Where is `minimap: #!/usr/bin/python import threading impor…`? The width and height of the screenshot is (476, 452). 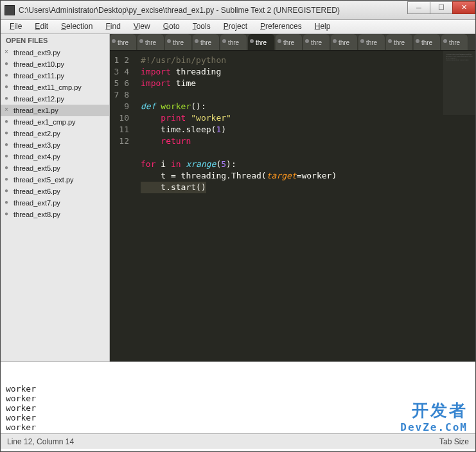 minimap: #!/usr/bin/python import threading impor… is located at coordinates (459, 83).